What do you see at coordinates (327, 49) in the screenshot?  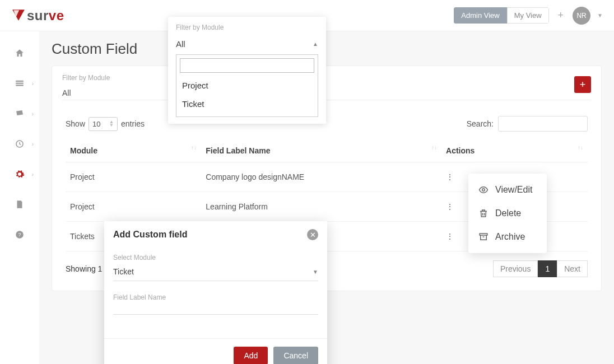 I see `page-title: Custom Field` at bounding box center [327, 49].